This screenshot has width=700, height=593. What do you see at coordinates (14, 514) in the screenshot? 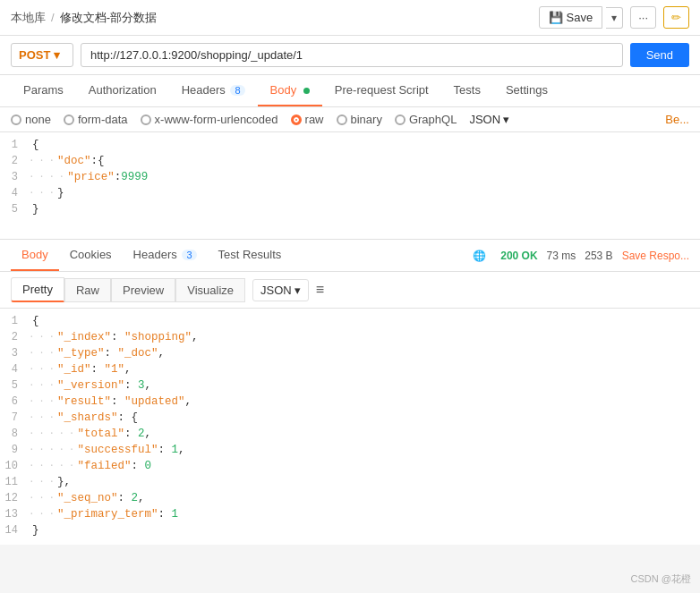
I see `line-number: 13` at bounding box center [14, 514].